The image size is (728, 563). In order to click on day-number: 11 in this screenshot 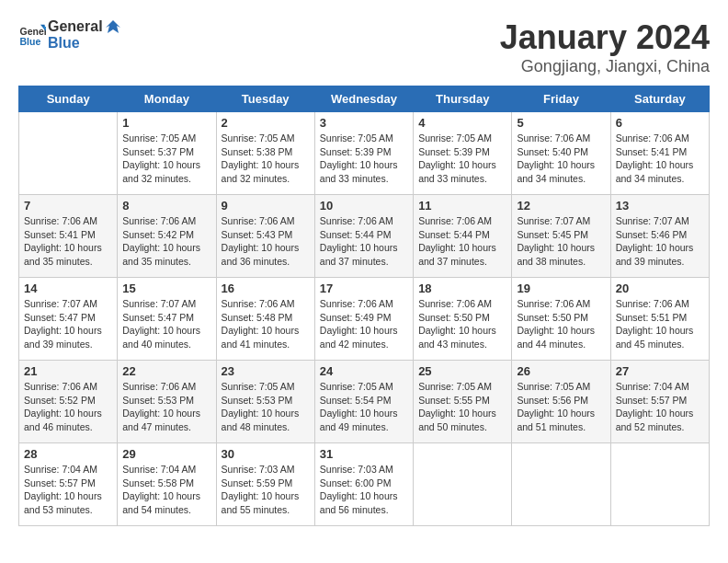, I will do `click(462, 206)`.